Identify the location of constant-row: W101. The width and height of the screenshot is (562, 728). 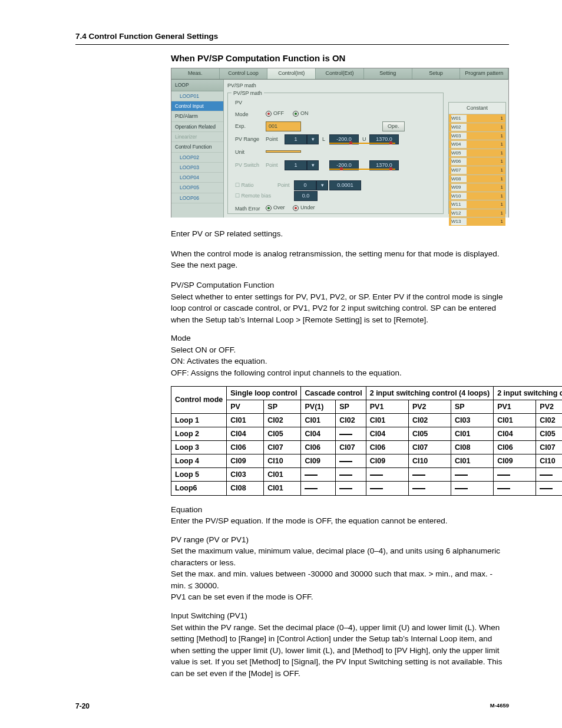
(477, 196).